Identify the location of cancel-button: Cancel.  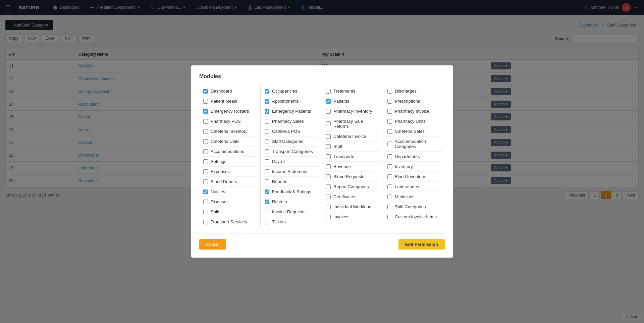
(213, 244).